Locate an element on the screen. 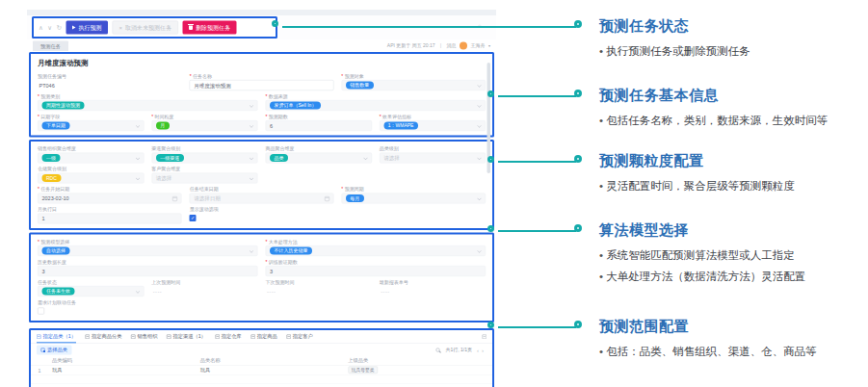 This screenshot has width=868, height=387. eval-metric-select: 1：WMAPE is located at coordinates (433, 125).